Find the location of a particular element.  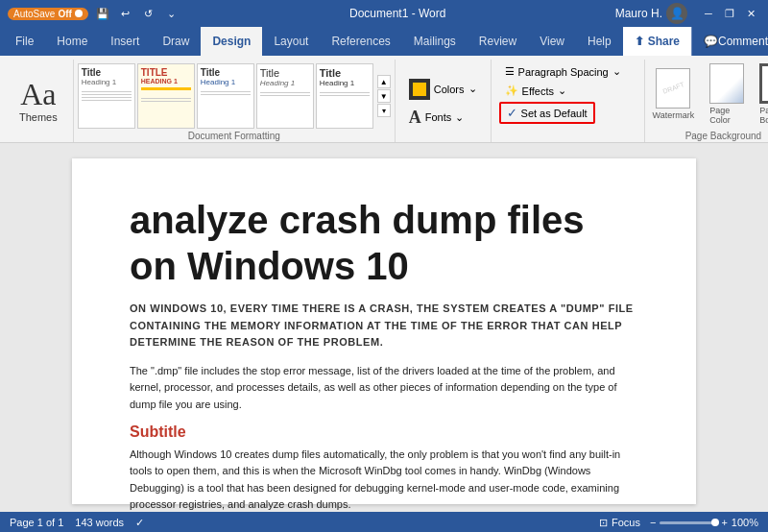

colors-chevron-icon: ⌄ is located at coordinates (472, 88).